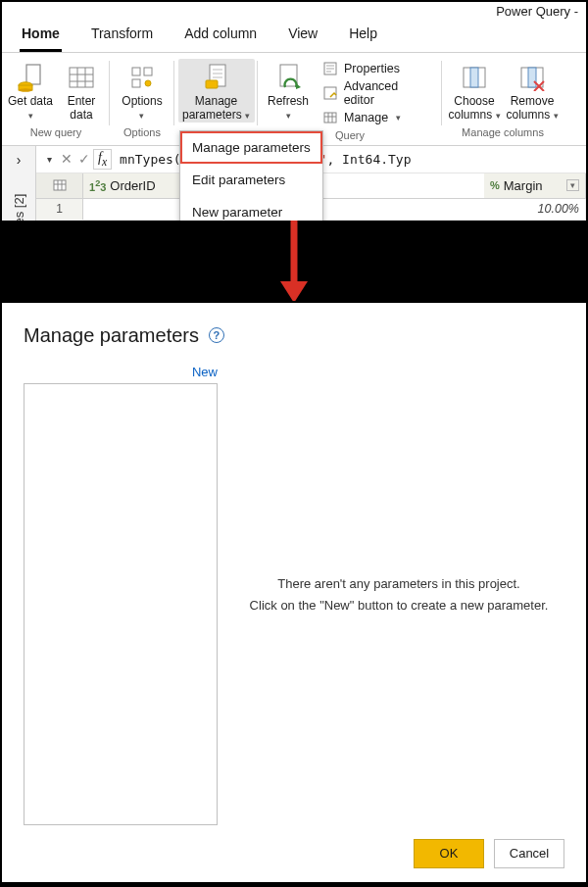 The width and height of the screenshot is (588, 887). What do you see at coordinates (532, 77) in the screenshot?
I see `remove-columns-icon` at bounding box center [532, 77].